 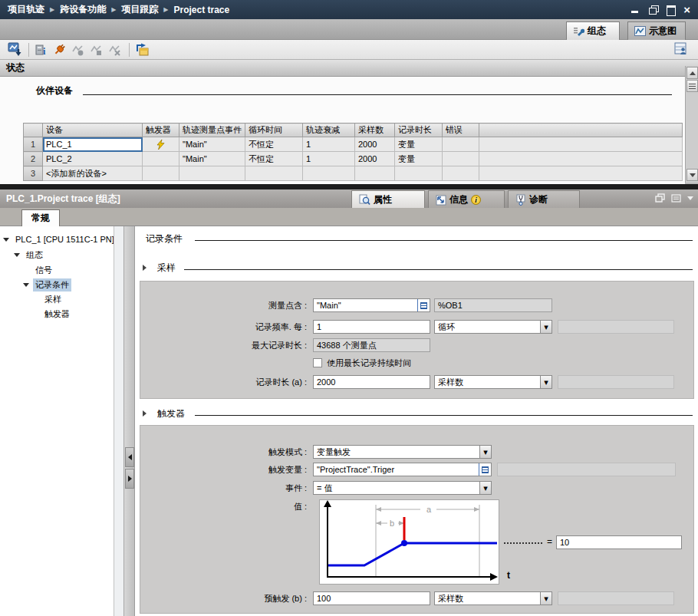 What do you see at coordinates (93, 144) in the screenshot?
I see `cell-device: PLC_1` at bounding box center [93, 144].